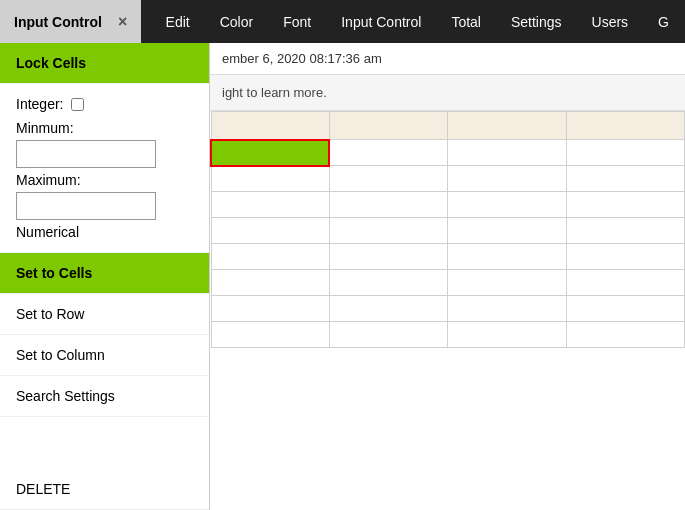  What do you see at coordinates (43, 489) in the screenshot?
I see `delete-label: DELETE` at bounding box center [43, 489].